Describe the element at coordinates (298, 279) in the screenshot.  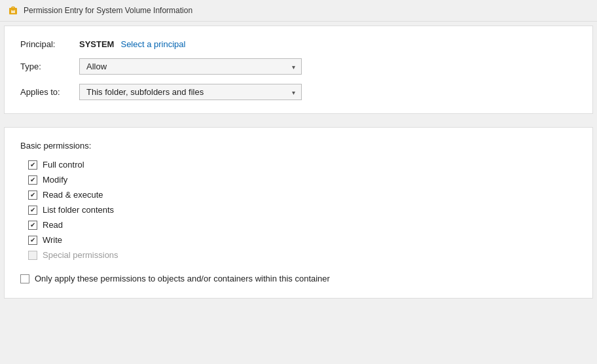
I see `only-apply-row: Only apply these permissions to objects …` at that location.